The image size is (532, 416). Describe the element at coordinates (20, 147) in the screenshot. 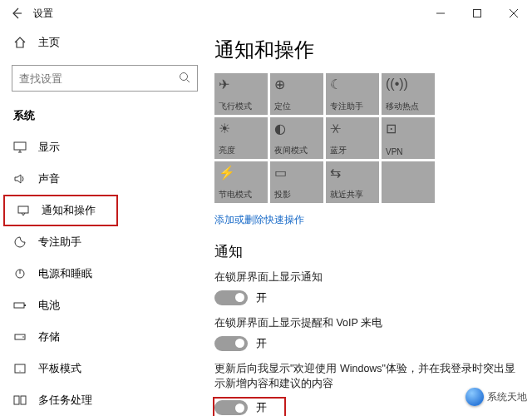

I see `display-icon` at that location.